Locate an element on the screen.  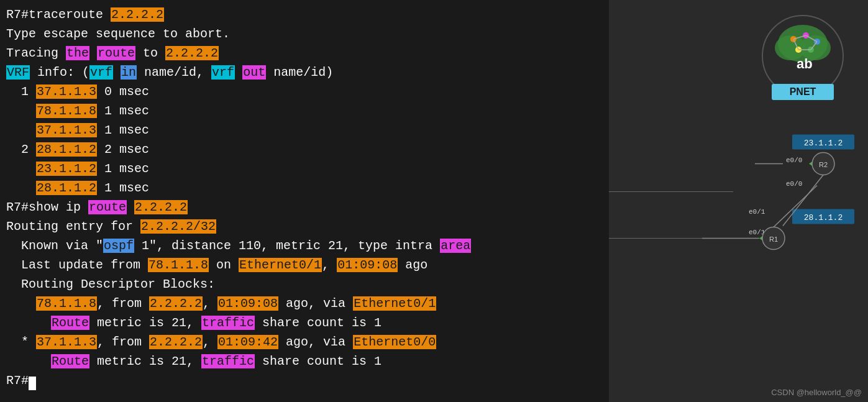
svg-text: R1 is located at coordinates (774, 239).